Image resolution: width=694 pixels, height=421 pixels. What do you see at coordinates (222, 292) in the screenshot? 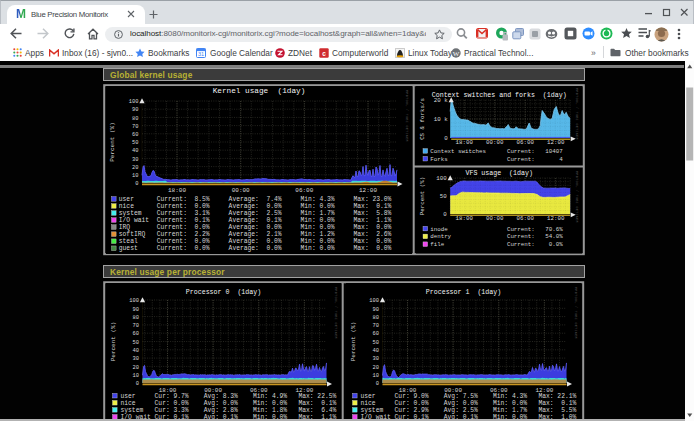
I see `svg-text: Processor 0 (1day)` at bounding box center [222, 292].